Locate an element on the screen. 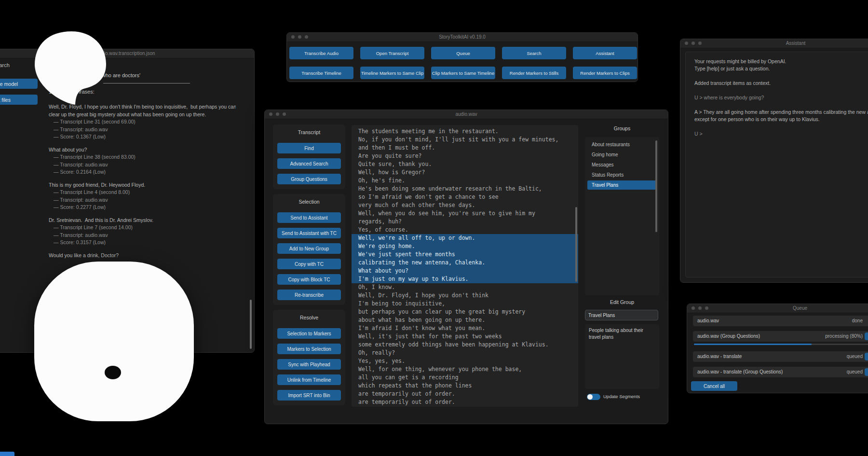 This screenshot has width=868, height=456. transcript-line: Yes, of course. is located at coordinates (465, 230).